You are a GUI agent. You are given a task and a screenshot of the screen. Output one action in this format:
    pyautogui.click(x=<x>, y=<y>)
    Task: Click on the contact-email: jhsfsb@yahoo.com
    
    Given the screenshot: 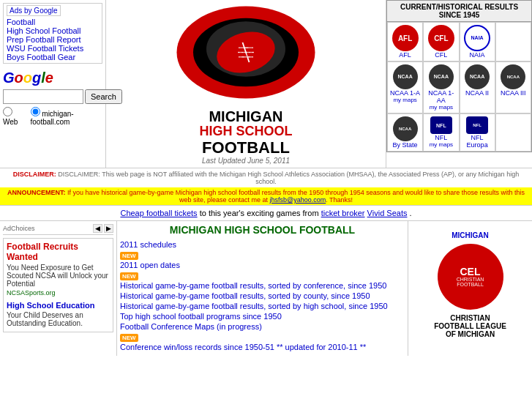 What is the action you would take?
    pyautogui.click(x=299, y=200)
    